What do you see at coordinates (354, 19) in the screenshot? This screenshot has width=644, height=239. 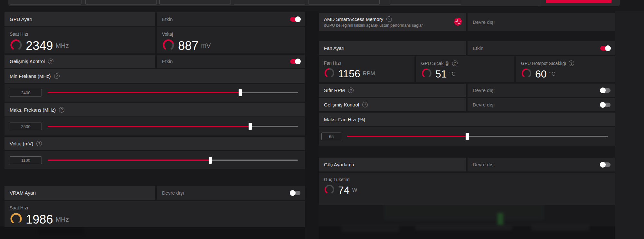 I see `sam-title: AMD SmartAccess Memory` at bounding box center [354, 19].